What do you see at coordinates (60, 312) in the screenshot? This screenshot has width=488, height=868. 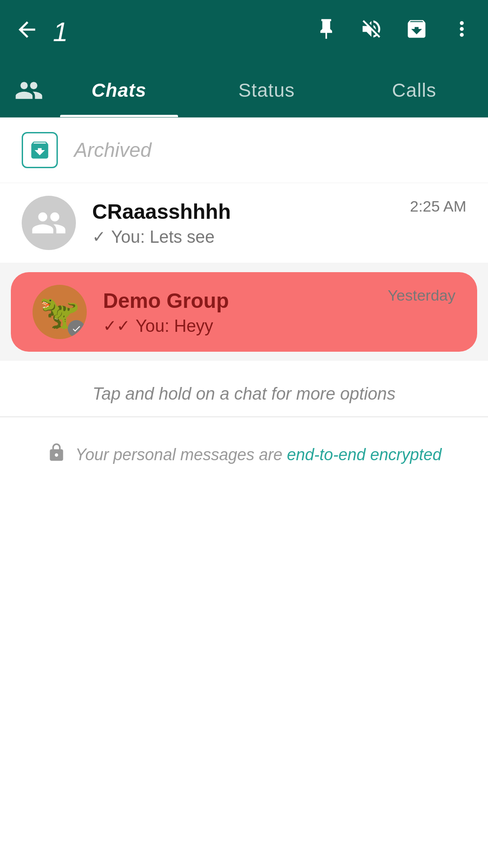 I see `avatar-2: 🦖` at bounding box center [60, 312].